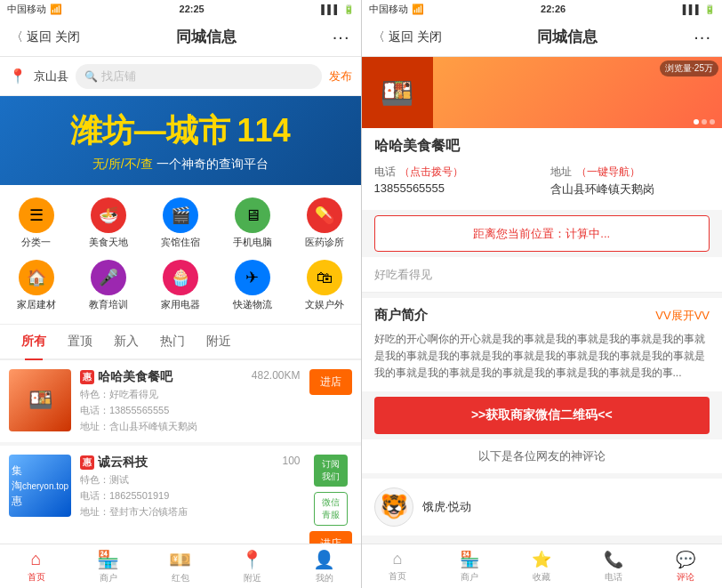 The width and height of the screenshot is (722, 588). I want to click on left-back-label: 返回, so click(39, 37).